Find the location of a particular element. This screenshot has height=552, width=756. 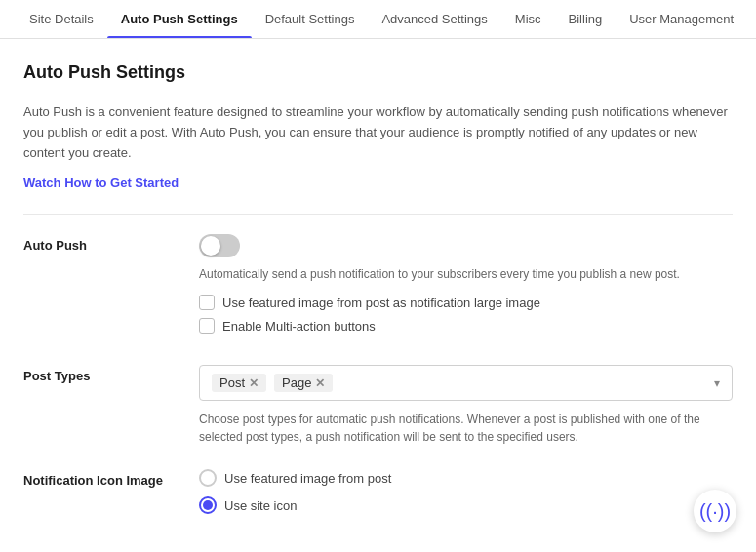

tag-post-label: Post is located at coordinates (232, 382).